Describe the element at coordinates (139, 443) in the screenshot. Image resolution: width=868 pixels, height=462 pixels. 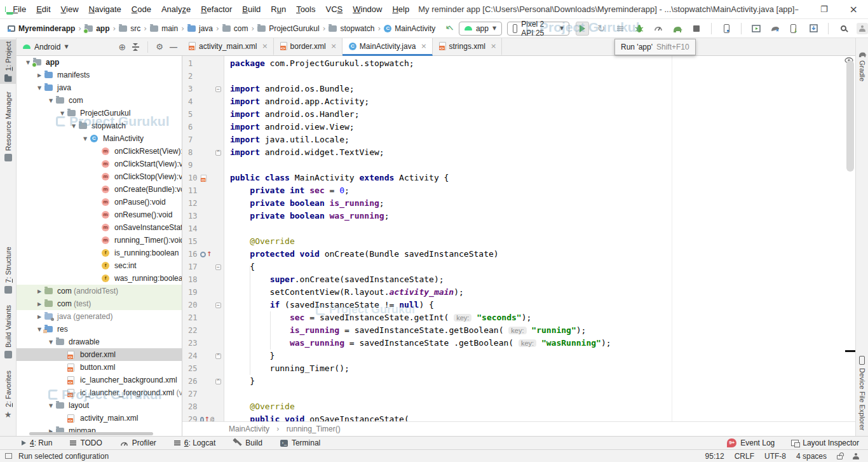
I see `toolwindow-profiler: Profiler` at that location.